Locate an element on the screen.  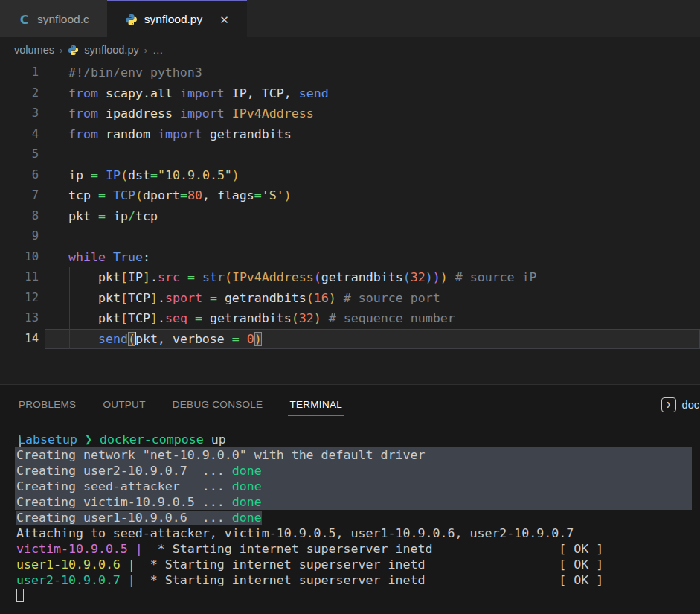
terminal-cursor is located at coordinates (20, 595).